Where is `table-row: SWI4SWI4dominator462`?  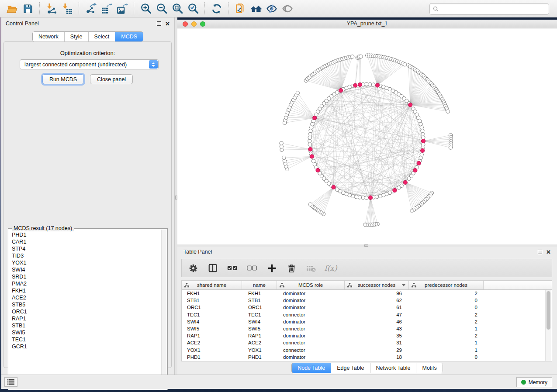 table-row: SWI4SWI4dominator462 is located at coordinates (367, 322).